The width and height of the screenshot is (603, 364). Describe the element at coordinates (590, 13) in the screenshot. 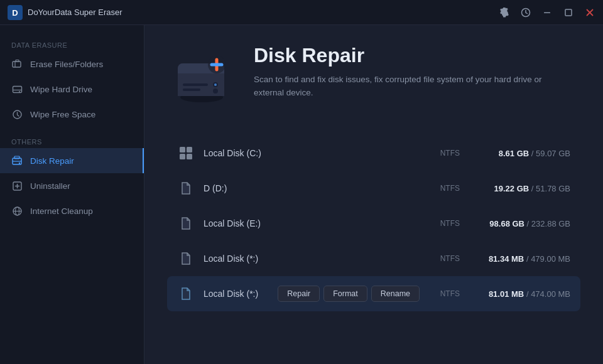

I see `close-button` at that location.